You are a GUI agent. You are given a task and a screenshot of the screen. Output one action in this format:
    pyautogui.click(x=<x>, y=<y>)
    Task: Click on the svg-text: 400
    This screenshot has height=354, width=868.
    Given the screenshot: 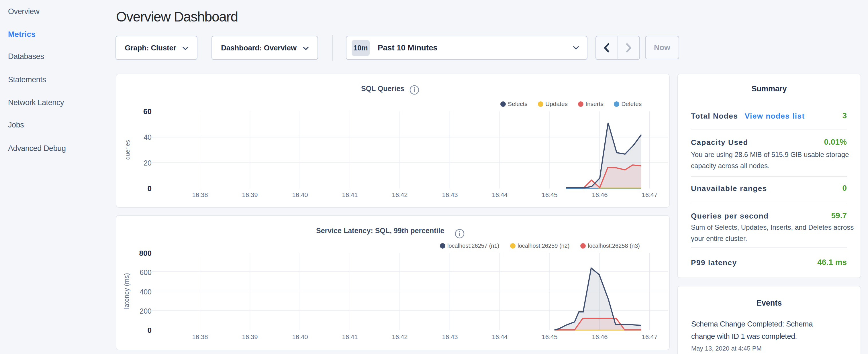 What is the action you would take?
    pyautogui.click(x=146, y=292)
    